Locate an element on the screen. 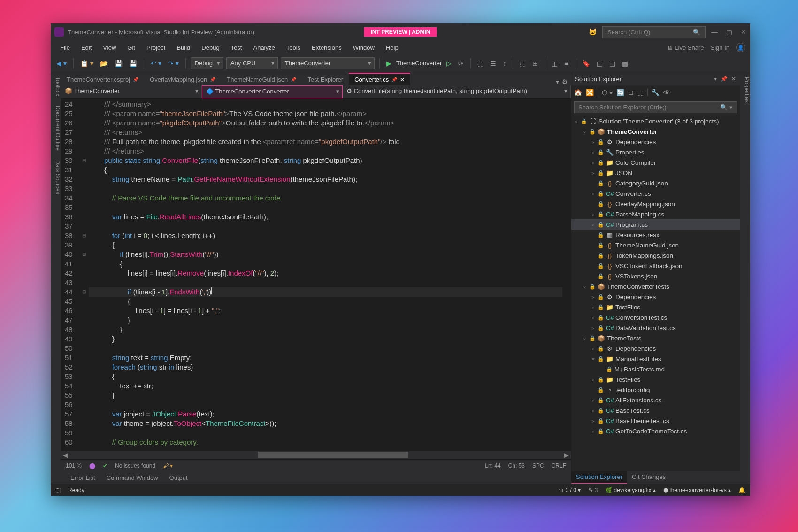 This screenshot has height=532, width=798. se-home-icon: 🏠 is located at coordinates (578, 93).